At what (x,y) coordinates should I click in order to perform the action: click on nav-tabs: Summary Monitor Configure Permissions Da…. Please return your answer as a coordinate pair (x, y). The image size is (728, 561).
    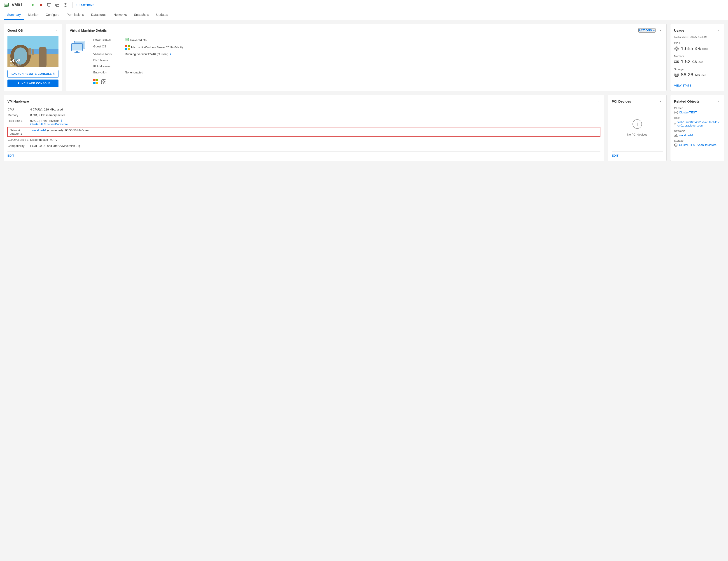
    Looking at the image, I should click on (364, 15).